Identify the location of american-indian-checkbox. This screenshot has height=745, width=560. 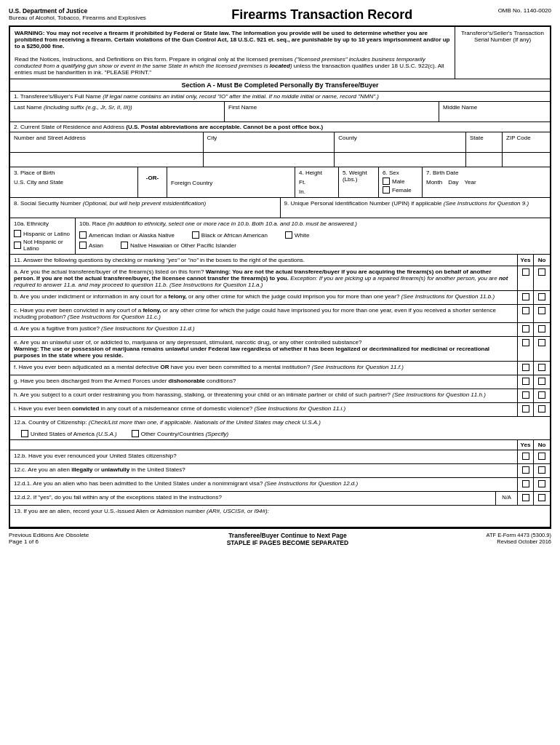
(83, 235).